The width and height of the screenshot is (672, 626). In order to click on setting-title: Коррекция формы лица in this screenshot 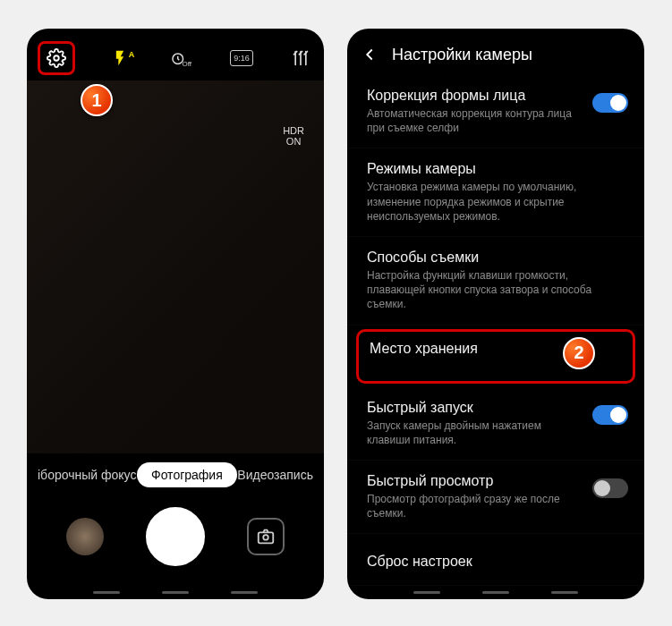, I will do `click(475, 96)`.